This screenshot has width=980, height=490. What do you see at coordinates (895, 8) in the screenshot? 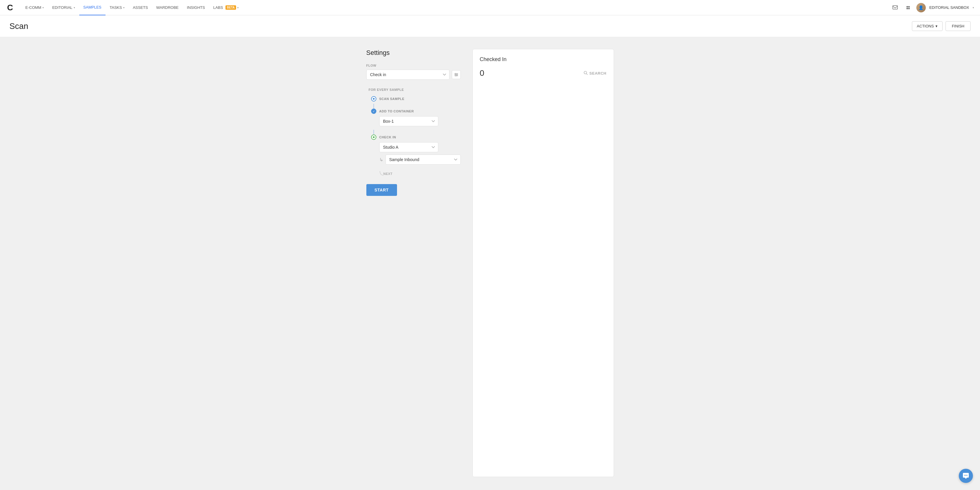
I see `notifications-icon` at bounding box center [895, 8].